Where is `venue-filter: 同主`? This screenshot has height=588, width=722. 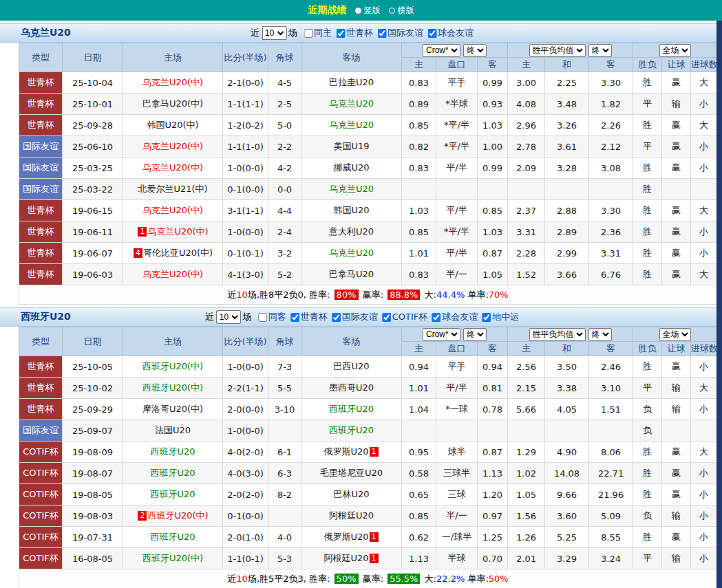 venue-filter: 同主 is located at coordinates (318, 33).